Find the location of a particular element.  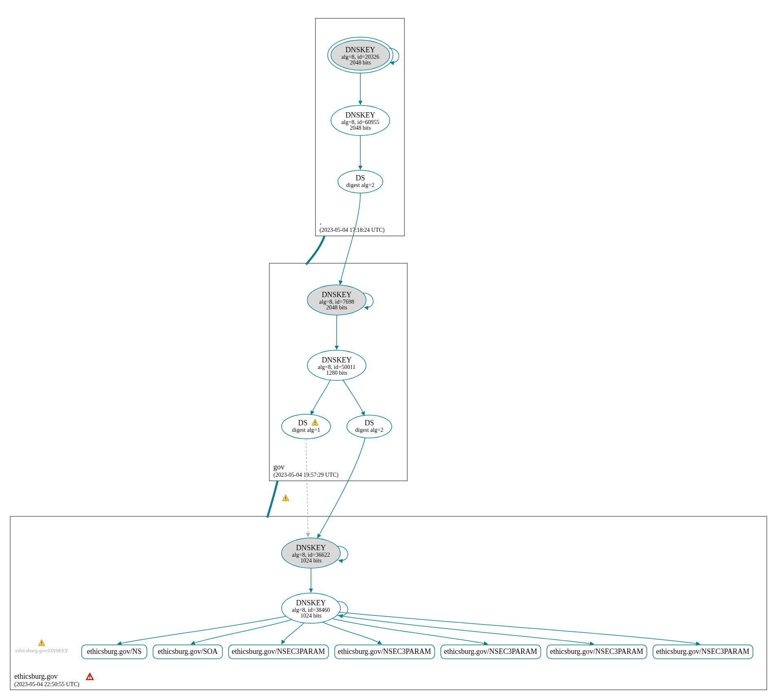

svg-text: ethicsburg.gov/NS is located at coordinates (114, 651).